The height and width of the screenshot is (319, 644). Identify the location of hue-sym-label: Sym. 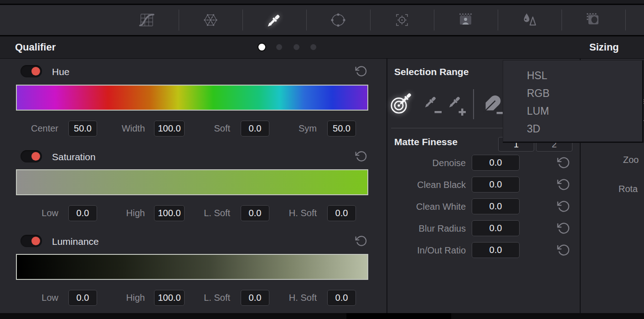
(294, 128).